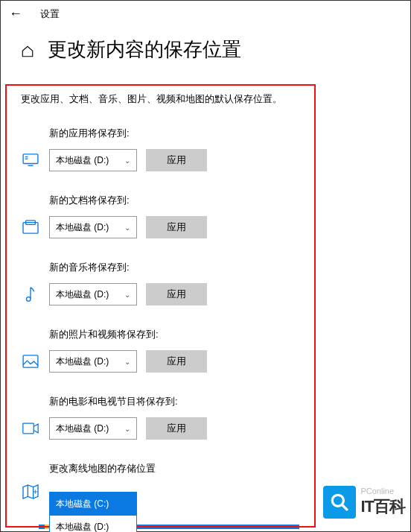 This screenshot has height=532, width=411. What do you see at coordinates (176, 294) in the screenshot?
I see `music-apply-button: 应用` at bounding box center [176, 294].